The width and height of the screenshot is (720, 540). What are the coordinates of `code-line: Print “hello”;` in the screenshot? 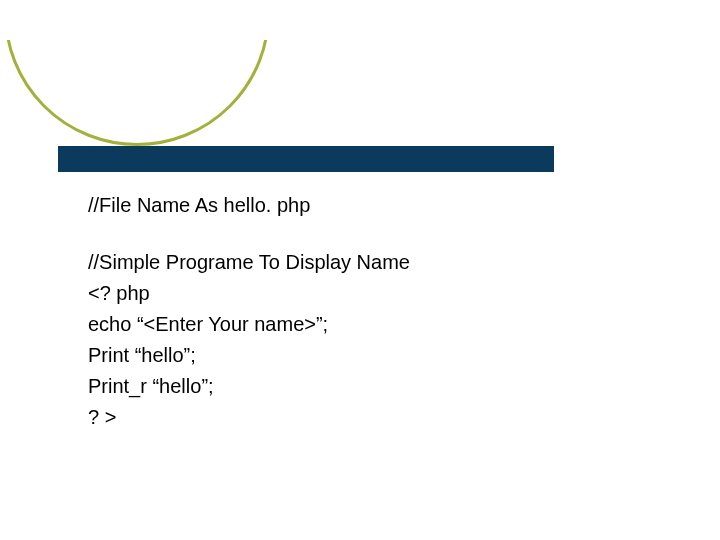 It's located at (368, 356).